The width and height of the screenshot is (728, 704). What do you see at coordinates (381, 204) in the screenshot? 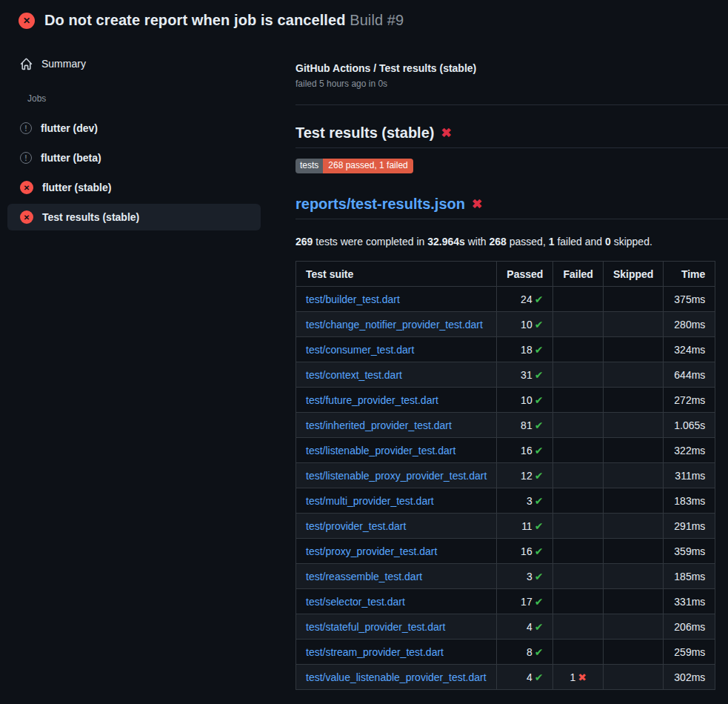
I see `report-file-link: reports/test-results.json` at bounding box center [381, 204].